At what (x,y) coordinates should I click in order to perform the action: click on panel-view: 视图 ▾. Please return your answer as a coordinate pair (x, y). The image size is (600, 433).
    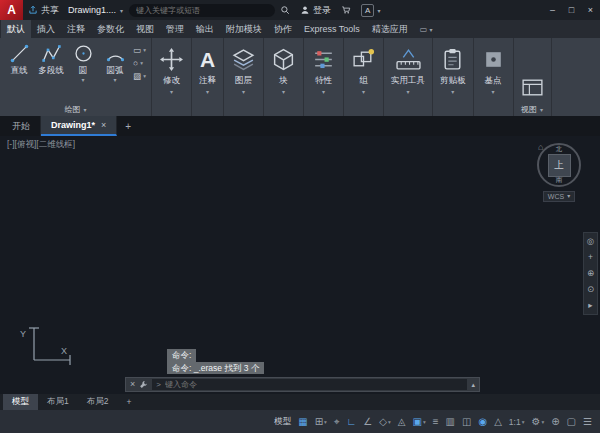
    Looking at the image, I should click on (533, 77).